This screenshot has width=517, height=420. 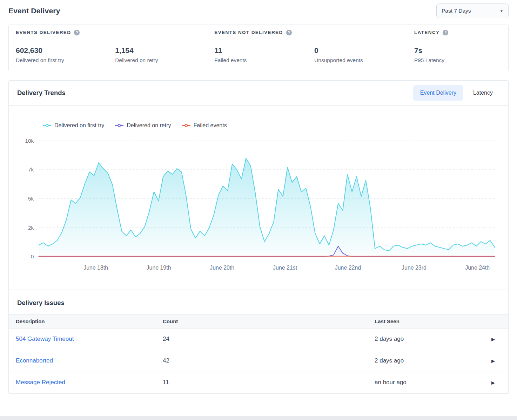 What do you see at coordinates (96, 268) in the screenshot?
I see `svg-text: June 18th` at bounding box center [96, 268].